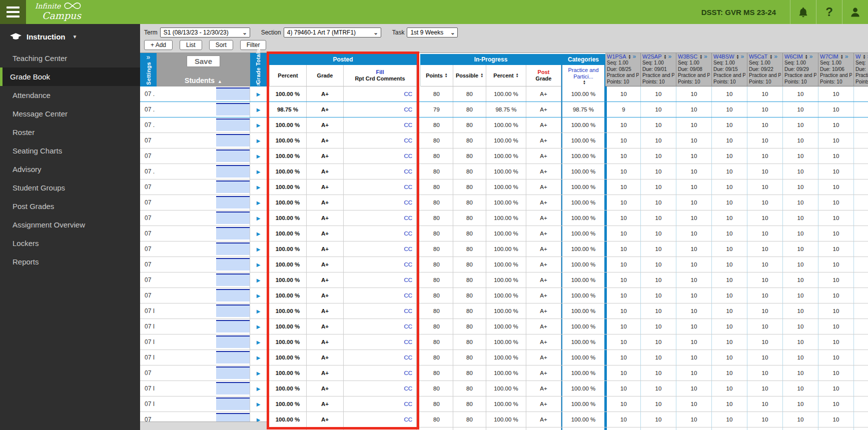  I want to click on assignment-link: W7CIM, so click(829, 57).